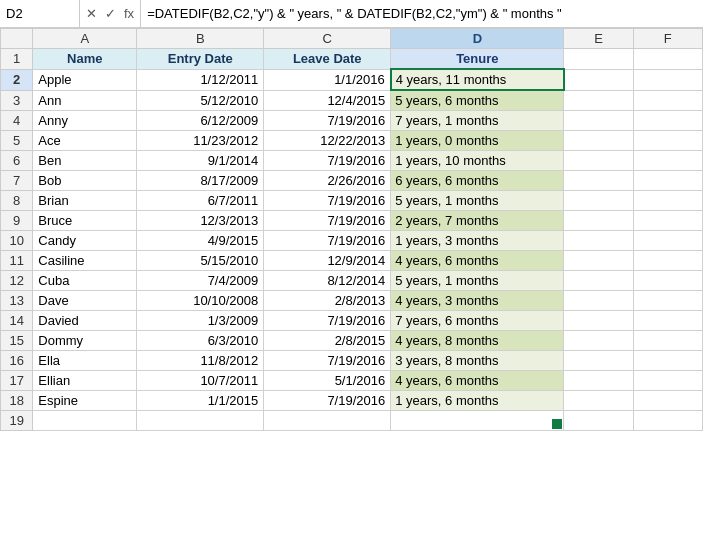 This screenshot has width=703, height=547. What do you see at coordinates (668, 60) in the screenshot?
I see `cell-1-F` at bounding box center [668, 60].